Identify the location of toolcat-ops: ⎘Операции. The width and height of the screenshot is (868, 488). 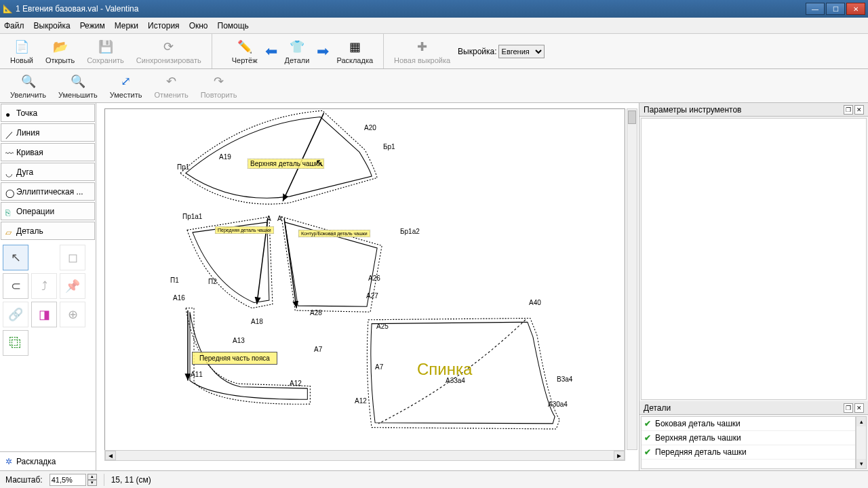
(47, 211).